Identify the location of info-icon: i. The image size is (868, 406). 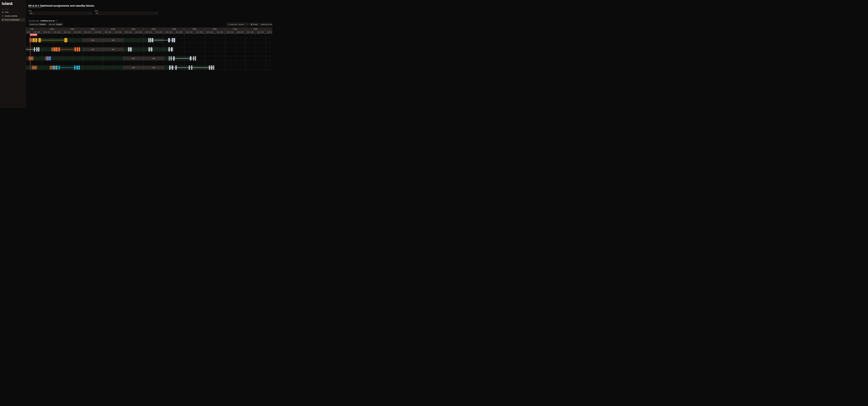
(57, 21).